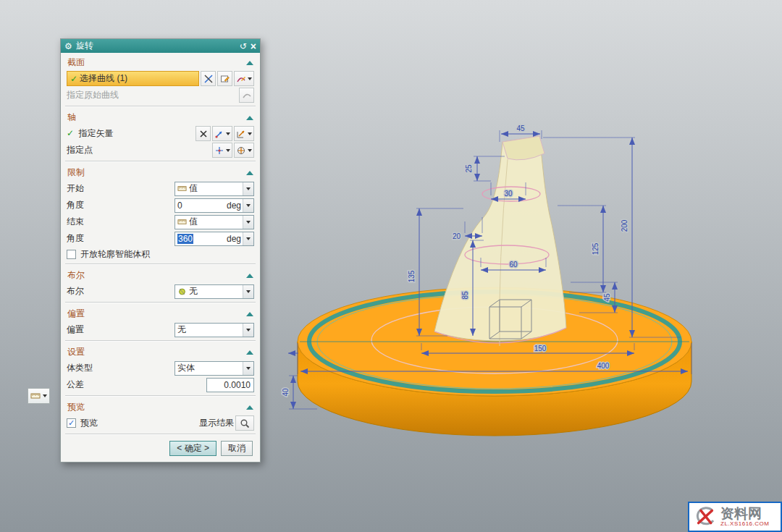 This screenshot has width=782, height=532. Describe the element at coordinates (161, 62) in the screenshot. I see `group-header-section: 截面` at that location.